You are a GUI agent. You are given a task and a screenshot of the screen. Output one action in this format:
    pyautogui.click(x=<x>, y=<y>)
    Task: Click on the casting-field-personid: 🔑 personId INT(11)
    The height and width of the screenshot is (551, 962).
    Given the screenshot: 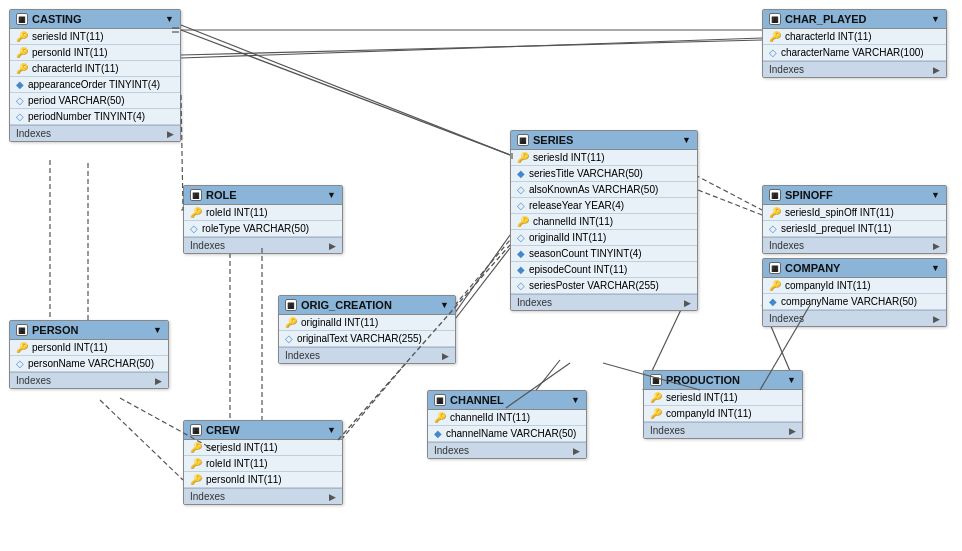 What is the action you would take?
    pyautogui.click(x=95, y=53)
    